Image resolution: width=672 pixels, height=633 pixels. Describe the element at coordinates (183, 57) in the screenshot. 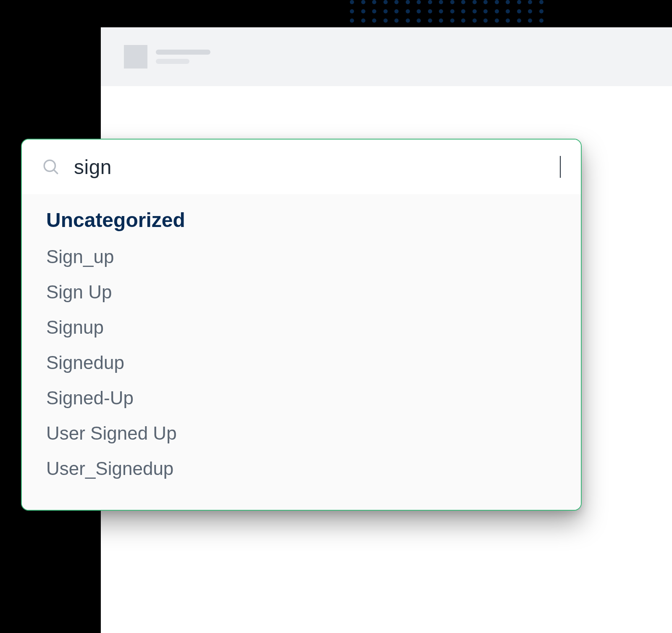

I see `title-placeholder` at that location.